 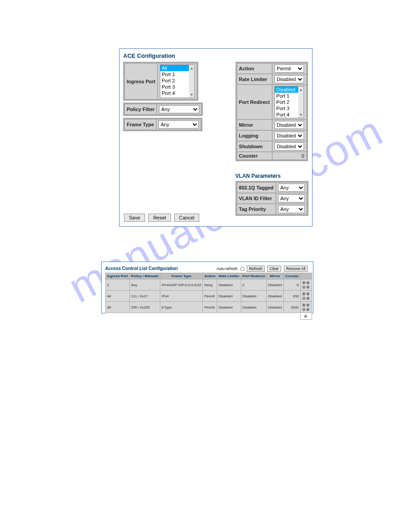 What do you see at coordinates (159, 218) in the screenshot?
I see `reset-button: Reset` at bounding box center [159, 218].